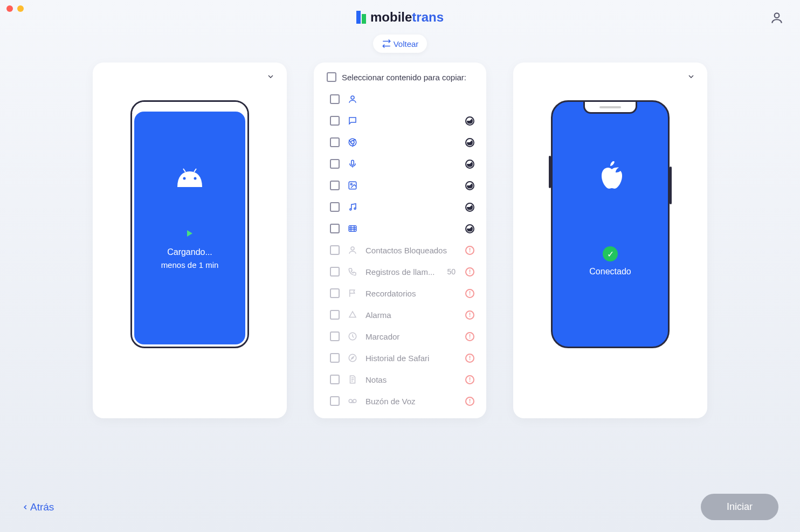 This screenshot has width=800, height=532. What do you see at coordinates (353, 207) in the screenshot?
I see `music-icon` at bounding box center [353, 207].